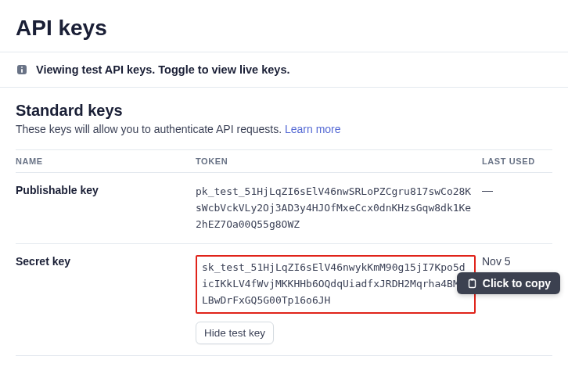  Describe the element at coordinates (235, 333) in the screenshot. I see `hide-test-key-button: Hide test key` at that location.